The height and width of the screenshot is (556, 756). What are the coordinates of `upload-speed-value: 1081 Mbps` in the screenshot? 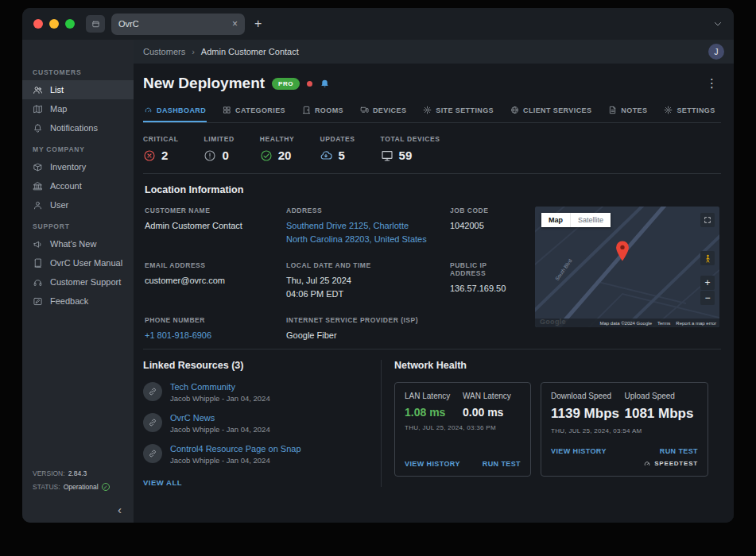 It's located at (661, 414).